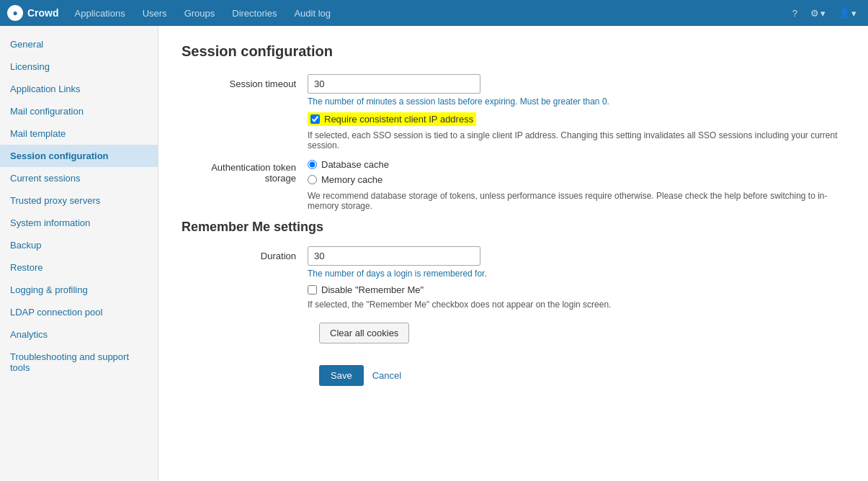  I want to click on disable-remember-me-description: If selected, the "Remember Me" checkbox …, so click(576, 305).